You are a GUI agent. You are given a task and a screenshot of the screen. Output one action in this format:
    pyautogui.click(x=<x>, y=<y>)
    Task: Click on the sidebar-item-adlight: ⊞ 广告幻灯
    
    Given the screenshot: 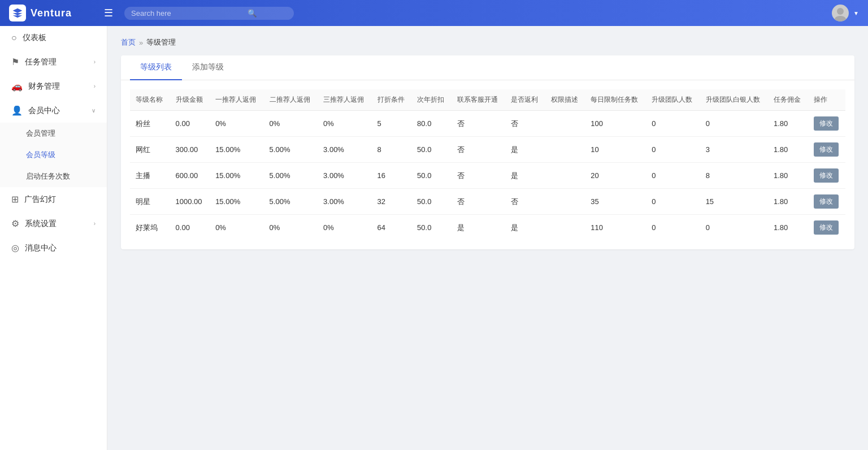 What is the action you would take?
    pyautogui.click(x=53, y=199)
    